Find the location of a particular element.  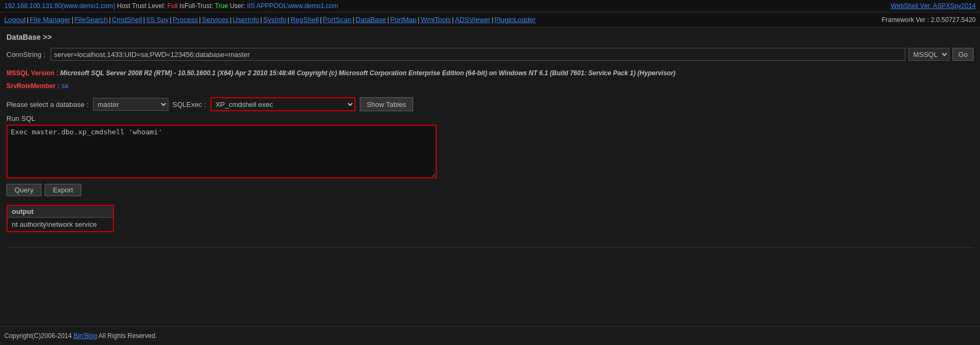

db-select-label: Please select a database : is located at coordinates (47, 104).